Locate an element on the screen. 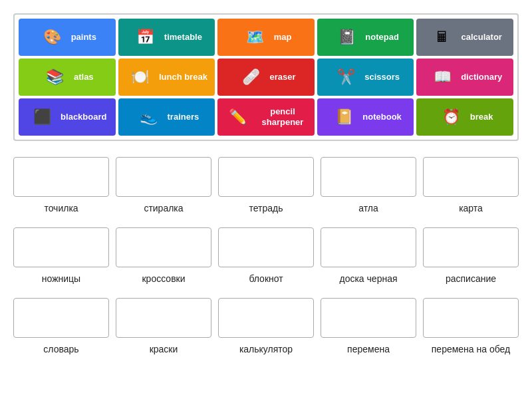 The image size is (532, 399). drop-box-drop-doska is located at coordinates (368, 247).